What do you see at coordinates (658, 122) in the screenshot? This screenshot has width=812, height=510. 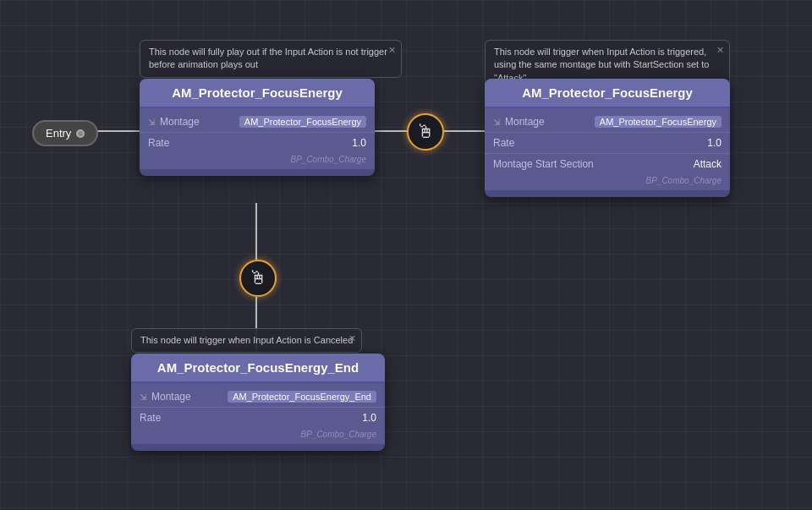 I see `node-2-montage-value: AM_Protector_FocusEnergy` at bounding box center [658, 122].